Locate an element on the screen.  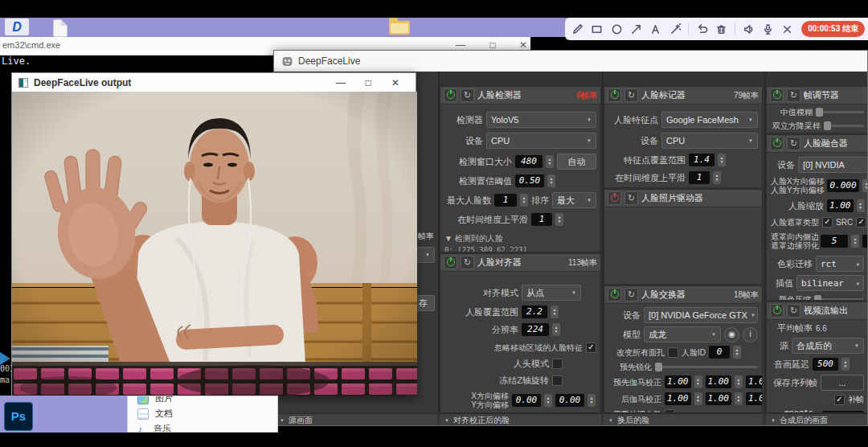
mask-erode-value: 5 is located at coordinates (834, 241).